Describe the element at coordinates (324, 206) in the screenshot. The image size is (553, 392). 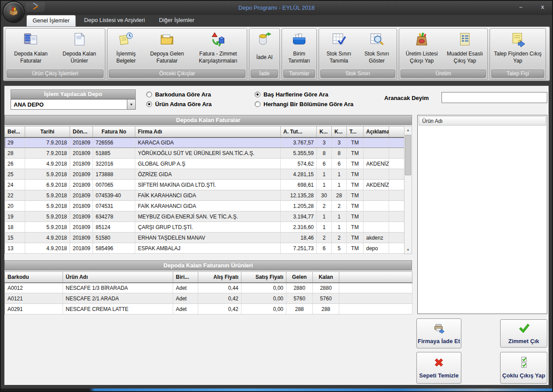
I see `cell: 2` at that location.